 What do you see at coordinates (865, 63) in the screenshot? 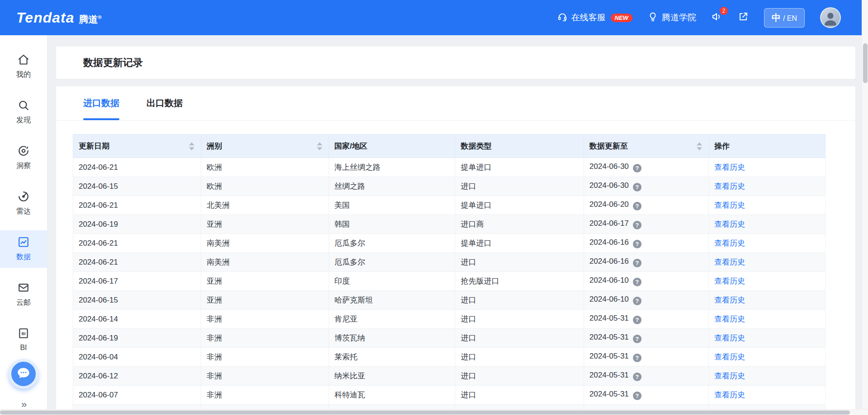
I see `vertical-scrollbar-thumb` at bounding box center [865, 63].